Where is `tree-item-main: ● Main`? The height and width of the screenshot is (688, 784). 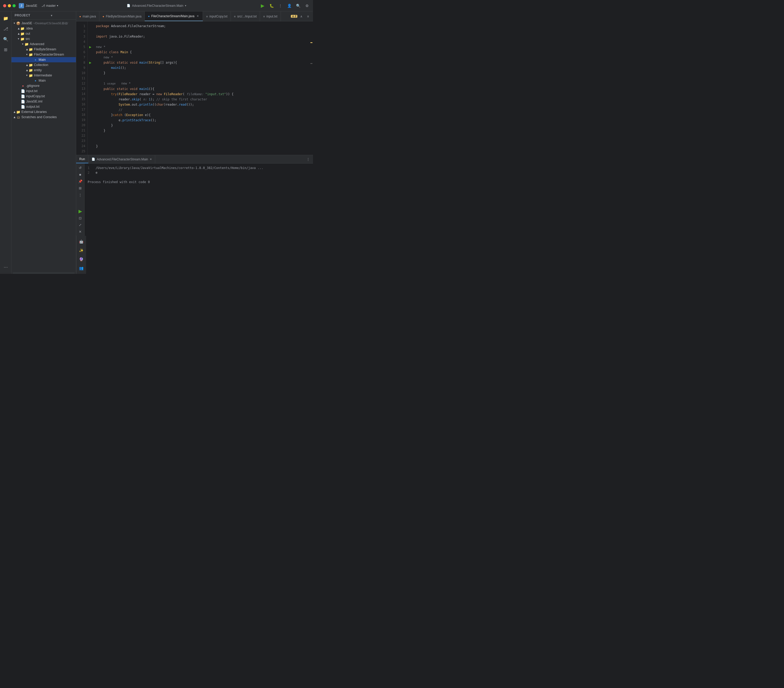
tree-item-main: ● Main is located at coordinates (44, 60).